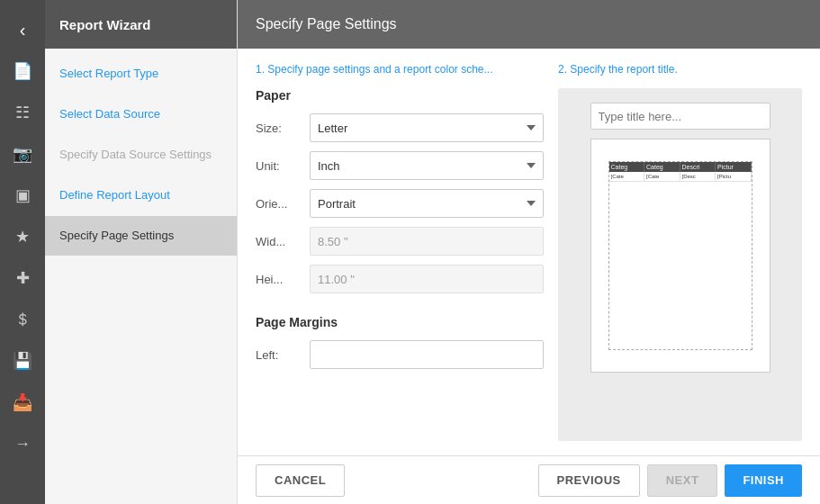  What do you see at coordinates (680, 256) in the screenshot?
I see `page-preview-inner: Categ Categ Descri Pictur [Cate [Cate [D…` at bounding box center [680, 256].